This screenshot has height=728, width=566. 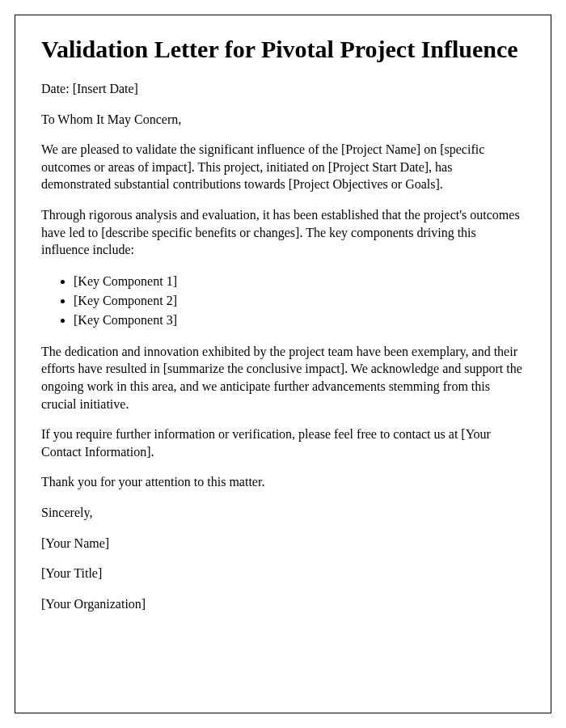 I want to click on intro-paragraph: We are pleased to validate the significa…, so click(x=283, y=167).